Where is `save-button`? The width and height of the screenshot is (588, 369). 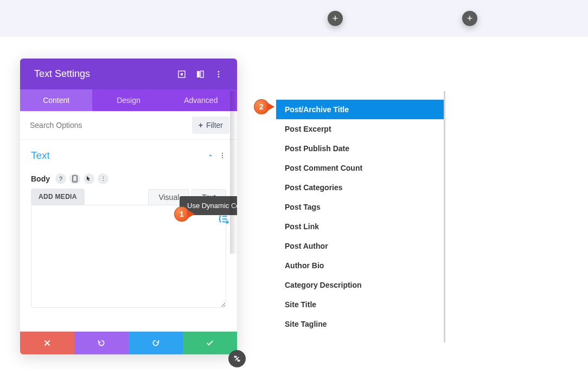
save-button is located at coordinates (210, 343).